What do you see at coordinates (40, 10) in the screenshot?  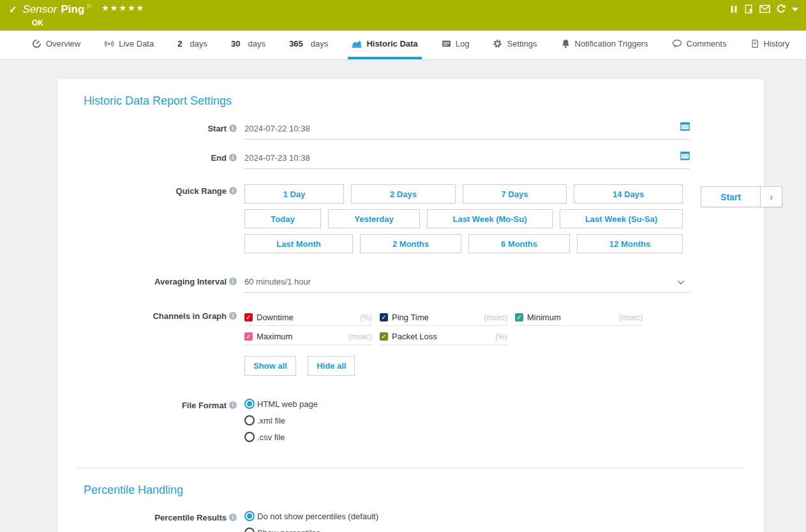 I see `sensor-type-label: Sensor` at bounding box center [40, 10].